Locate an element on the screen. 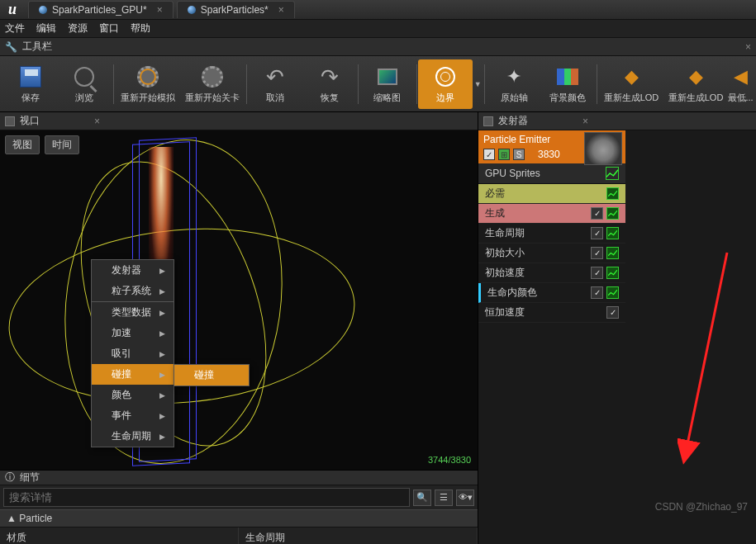 The image size is (756, 544). detail-row-label: 材质 is located at coordinates (119, 536).